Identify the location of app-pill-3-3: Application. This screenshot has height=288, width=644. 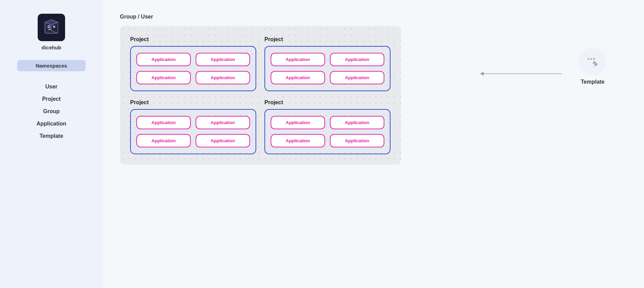
(164, 141).